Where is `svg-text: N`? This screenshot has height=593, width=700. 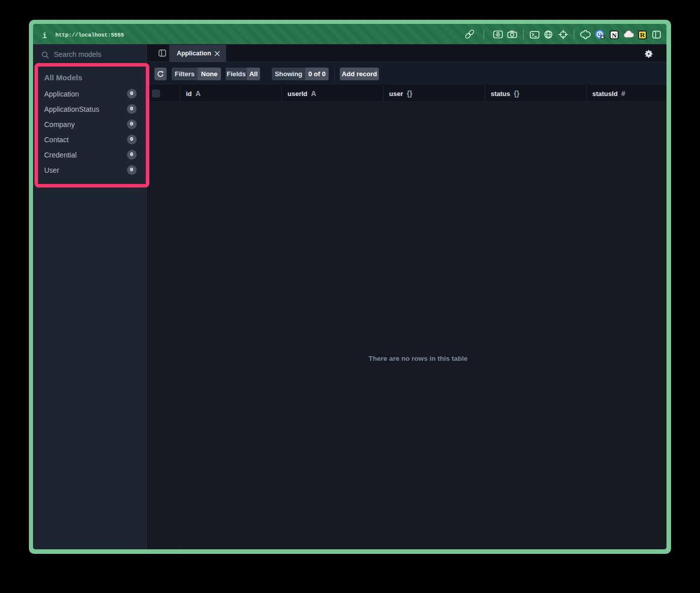 svg-text: N is located at coordinates (615, 36).